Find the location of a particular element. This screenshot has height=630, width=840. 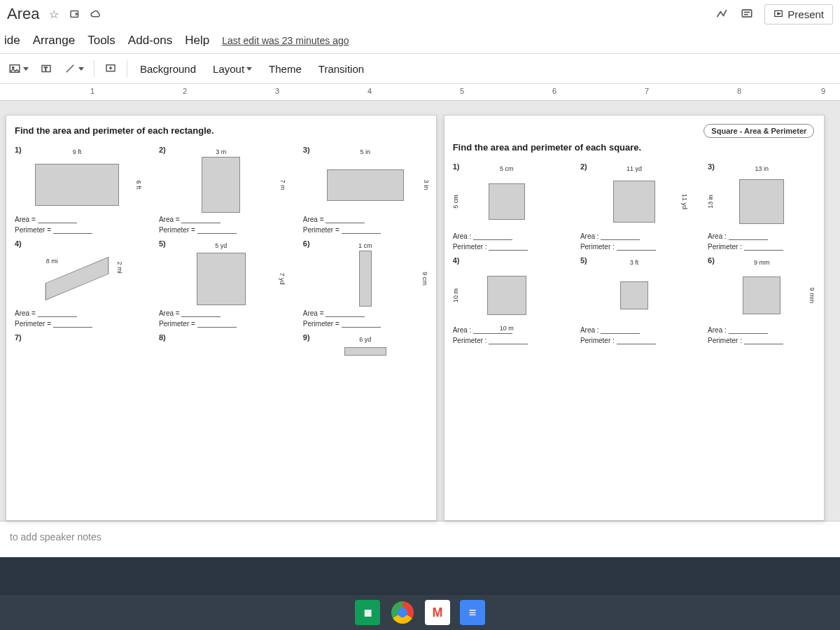

problem: 3) 5 in 3 in Area = Perimeter = is located at coordinates (365, 190).